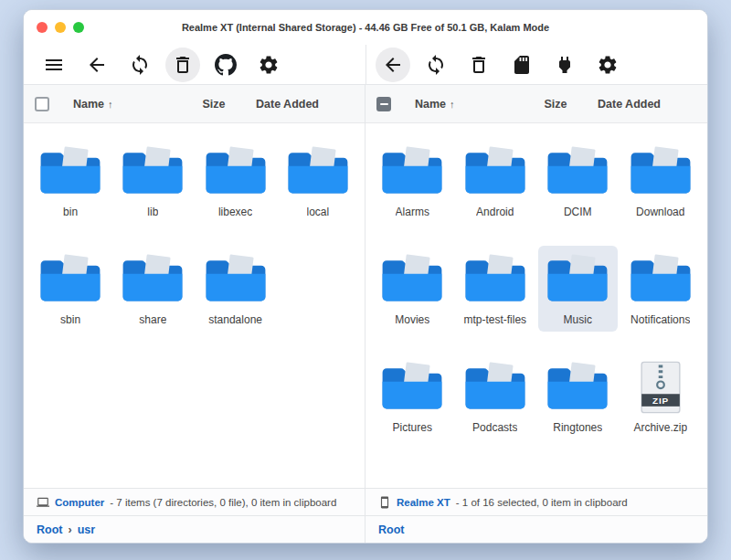  Describe the element at coordinates (70, 289) in the screenshot. I see `file-item-sbin: sbin` at that location.